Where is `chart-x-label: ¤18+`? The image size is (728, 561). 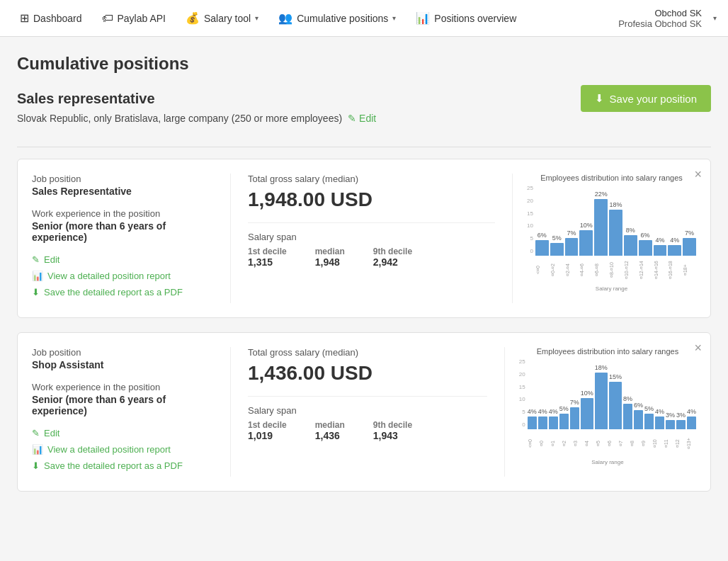
chart-x-label: ¤18+ is located at coordinates (690, 270).